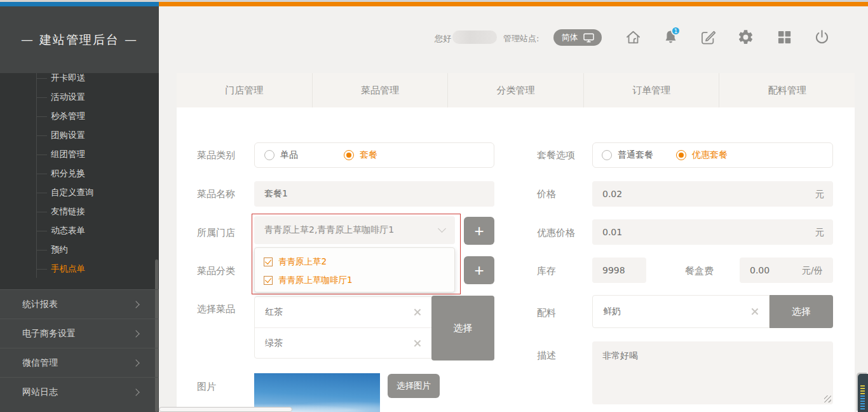 This screenshot has height=412, width=868. I want to click on sidebar-item-custom-query: 自定义查询, so click(79, 193).